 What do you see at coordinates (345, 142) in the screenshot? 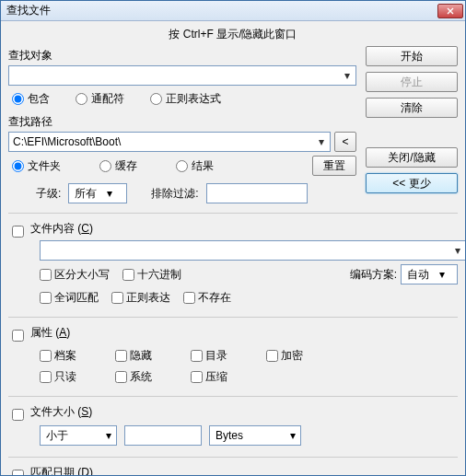
I see `browse-button: <` at bounding box center [345, 142].